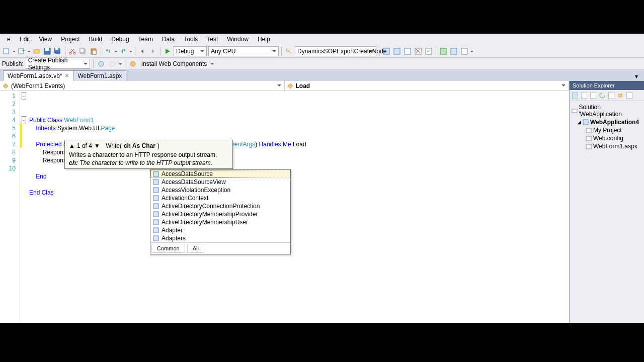 Image resolution: width=644 pixels, height=362 pixels. What do you see at coordinates (322, 39) in the screenshot?
I see `menu-bar: e Edit View Project Build Debug Team Dat…` at bounding box center [322, 39].